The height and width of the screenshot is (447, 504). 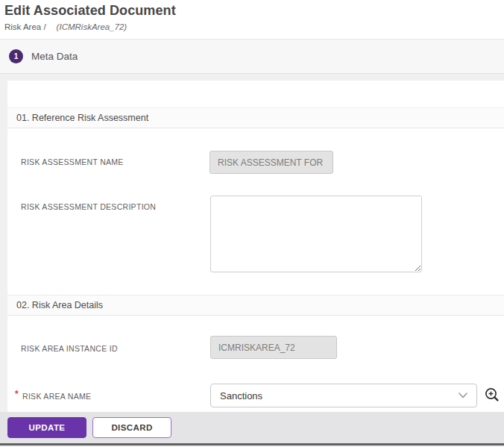 I want to click on step-header-meta-data: 1 Meta Data, so click(x=252, y=57).